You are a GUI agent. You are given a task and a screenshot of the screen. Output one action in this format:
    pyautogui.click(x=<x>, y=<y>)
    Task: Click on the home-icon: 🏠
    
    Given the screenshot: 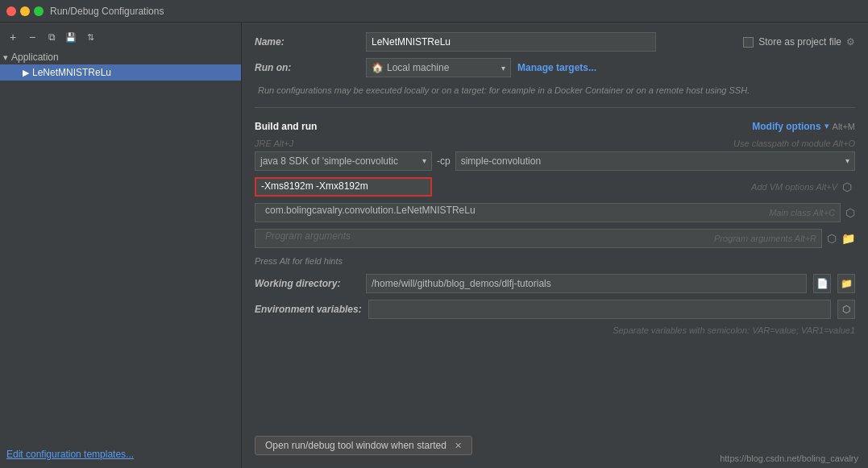 What is the action you would take?
    pyautogui.click(x=377, y=68)
    